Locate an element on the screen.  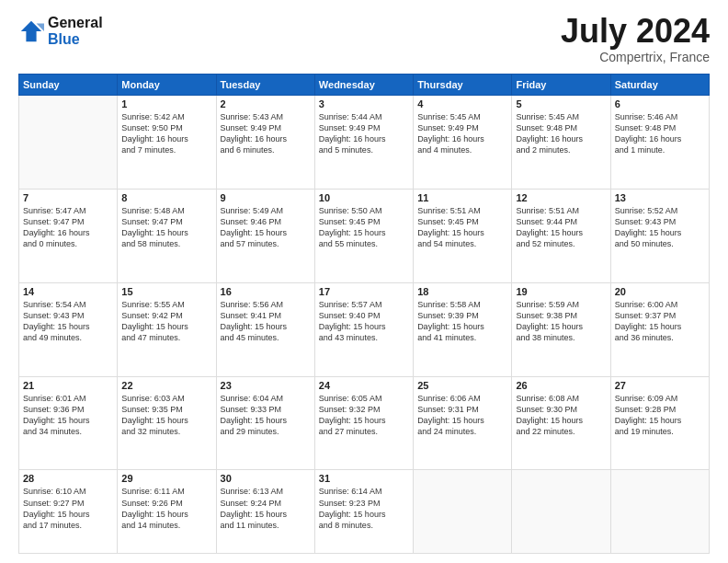
day-info: Sunrise: 5:51 AM Sunset: 9:44 PM Dayligh… is located at coordinates (561, 228).